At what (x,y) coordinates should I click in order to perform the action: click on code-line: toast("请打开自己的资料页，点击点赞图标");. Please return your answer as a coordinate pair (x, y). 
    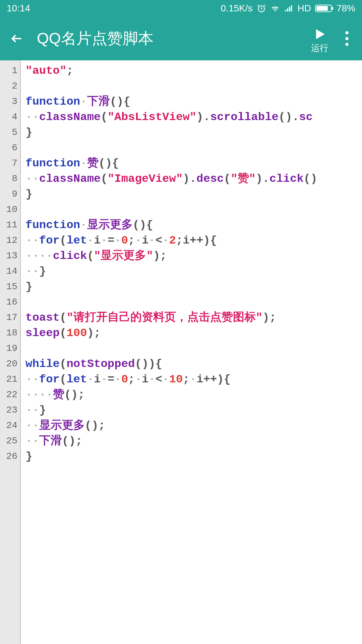
    Looking at the image, I should click on (194, 318).